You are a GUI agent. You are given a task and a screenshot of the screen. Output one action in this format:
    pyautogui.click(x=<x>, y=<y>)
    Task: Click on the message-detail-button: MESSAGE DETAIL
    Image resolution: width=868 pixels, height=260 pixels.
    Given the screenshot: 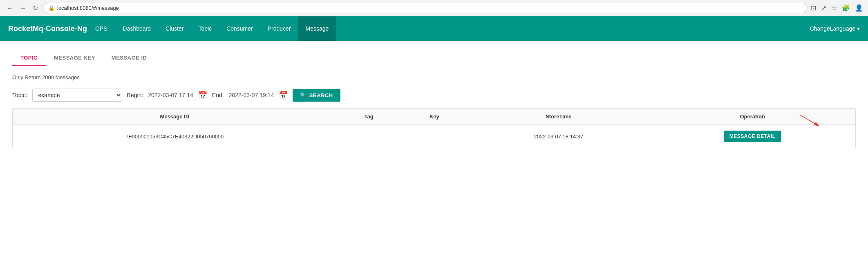 What is the action you would take?
    pyautogui.click(x=753, y=136)
    